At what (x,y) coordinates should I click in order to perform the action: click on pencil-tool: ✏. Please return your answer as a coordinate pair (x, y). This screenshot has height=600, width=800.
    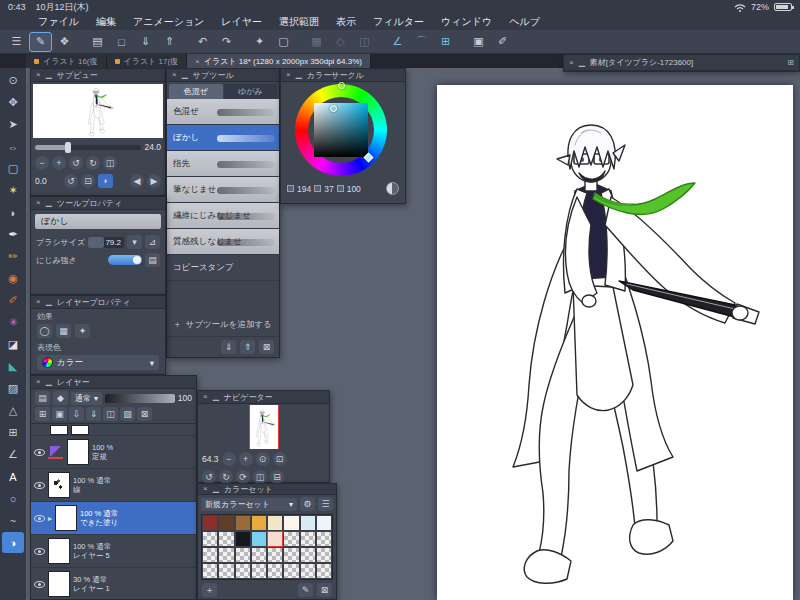
    Looking at the image, I should click on (13, 256).